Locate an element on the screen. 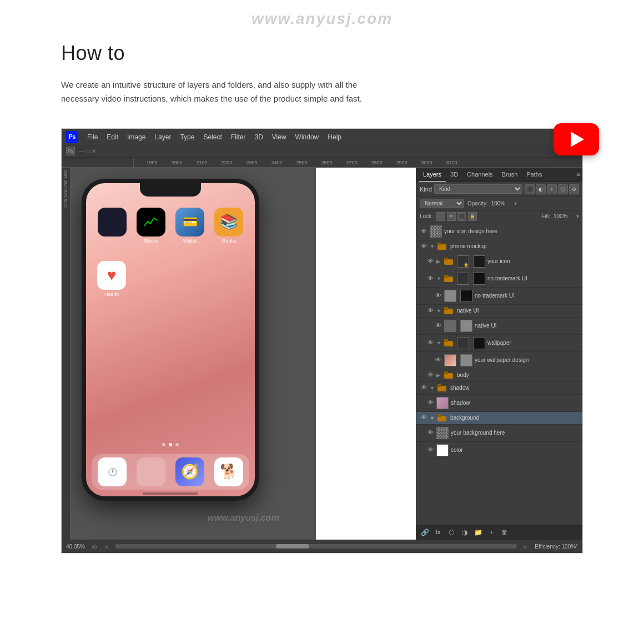 This screenshot has height=644, width=644. ps-tool-icon: Ps is located at coordinates (71, 151).